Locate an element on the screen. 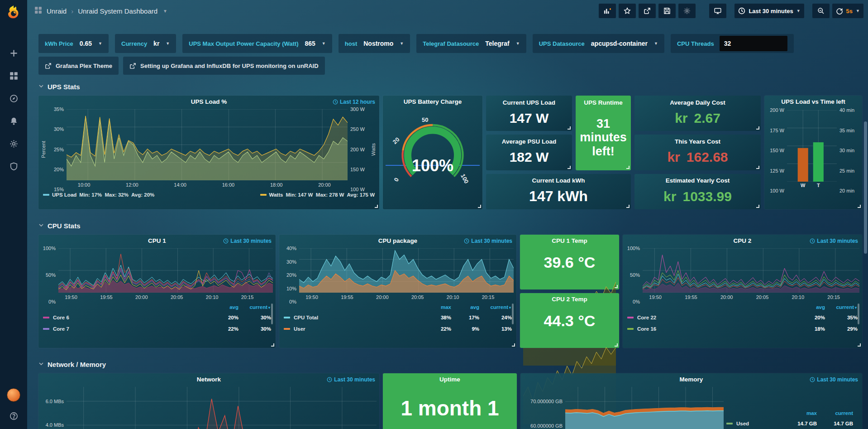 The height and width of the screenshot is (429, 868). help-icon is located at coordinates (14, 416).